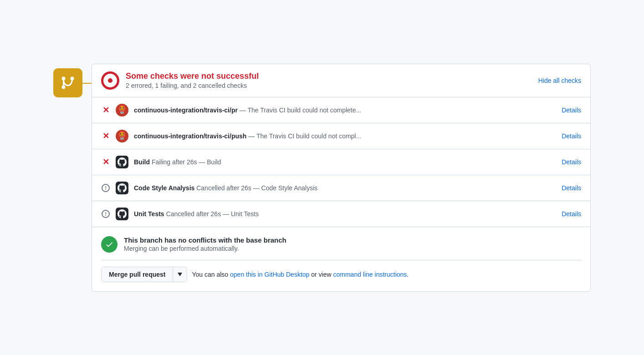 Image resolution: width=644 pixels, height=355 pixels. I want to click on check-info-code-style: Code Style Analysis Cancelled after 26s …, so click(345, 188).